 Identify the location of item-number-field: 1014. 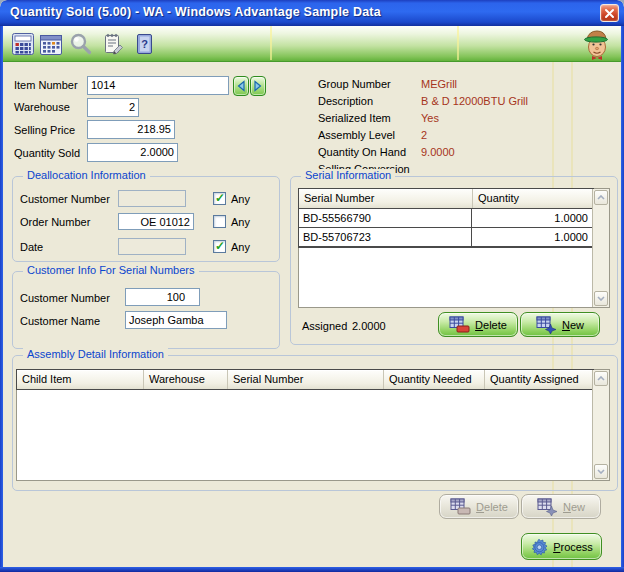
(158, 86).